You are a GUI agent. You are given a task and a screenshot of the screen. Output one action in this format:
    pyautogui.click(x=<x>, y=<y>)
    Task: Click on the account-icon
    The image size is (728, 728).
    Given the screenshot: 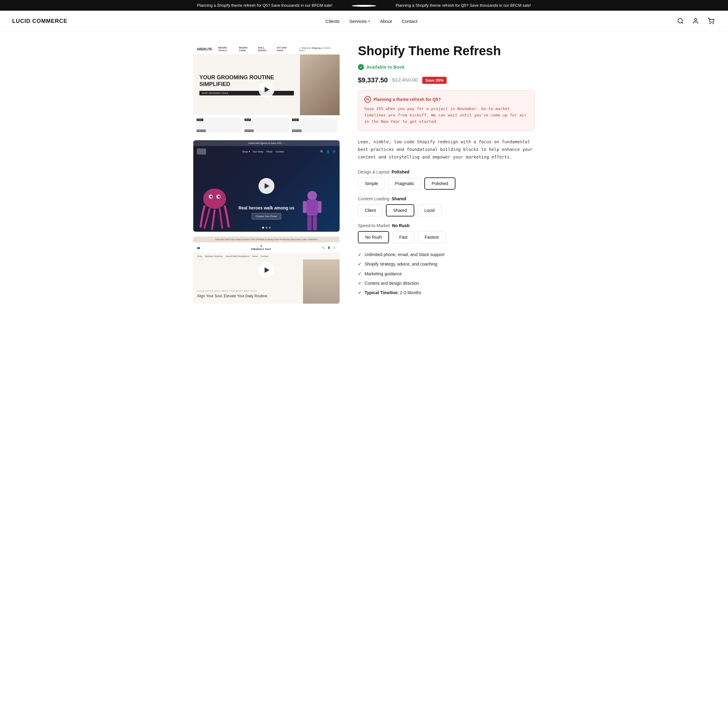 What is the action you would take?
    pyautogui.click(x=696, y=21)
    